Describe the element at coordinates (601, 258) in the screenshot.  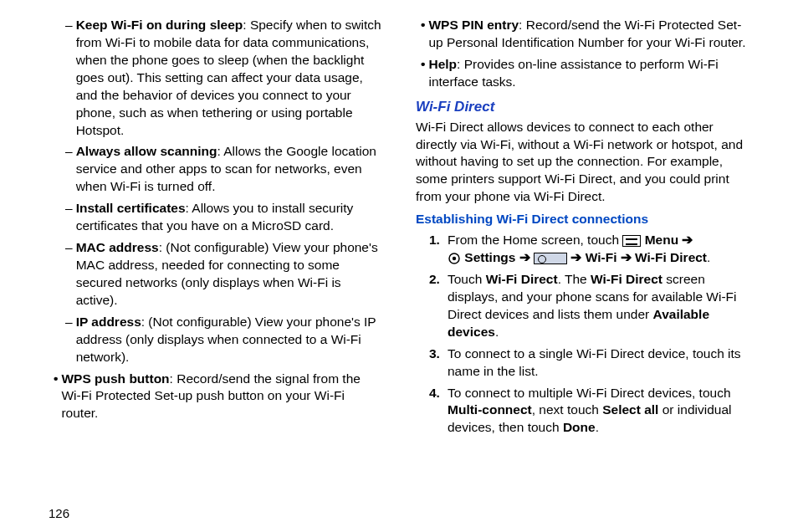
I see `wifi-label: Wi-Fi` at that location.